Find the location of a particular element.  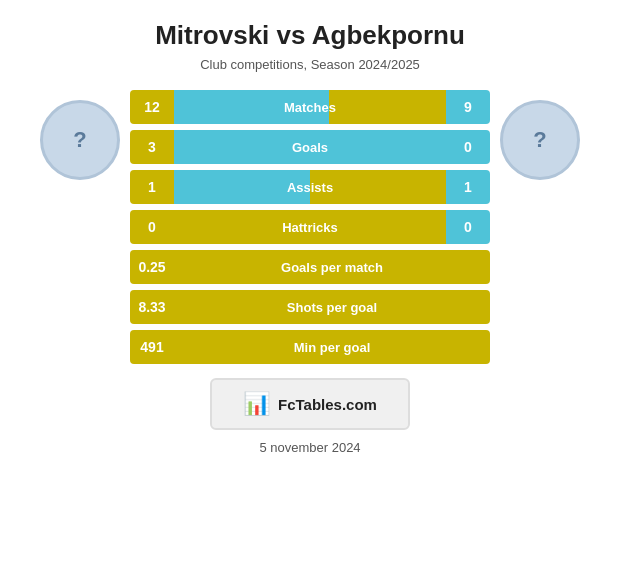

stat-left-value-6: 491 is located at coordinates (152, 347).